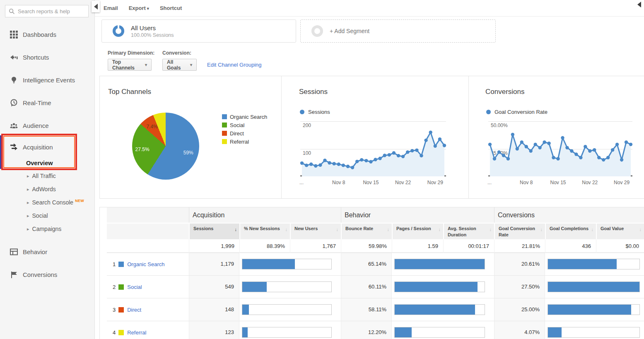 The width and height of the screenshot is (644, 339). I want to click on segment-all-users: All Users 100.00% Sessions, so click(199, 31).